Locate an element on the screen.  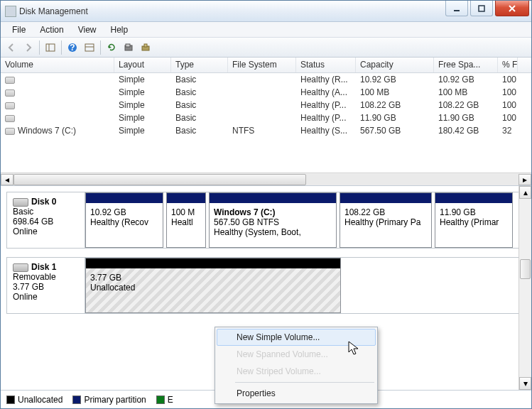
scroll-down-arrow: ▾ is located at coordinates (526, 383).